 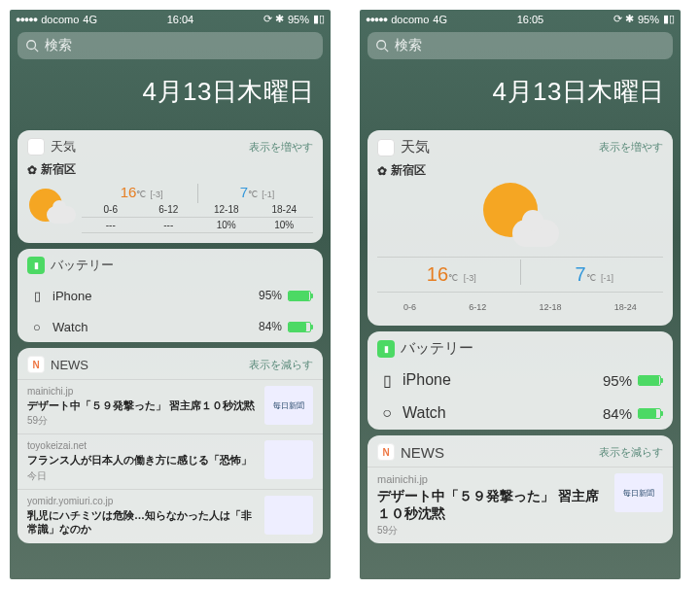 I want to click on clock: 16:05, so click(x=531, y=19).